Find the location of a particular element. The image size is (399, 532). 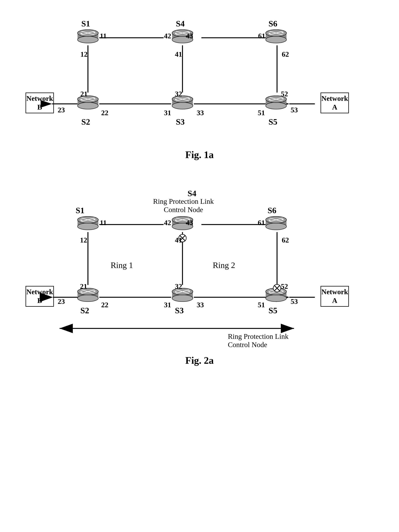

port-22-2a: 22 is located at coordinates (105, 305).